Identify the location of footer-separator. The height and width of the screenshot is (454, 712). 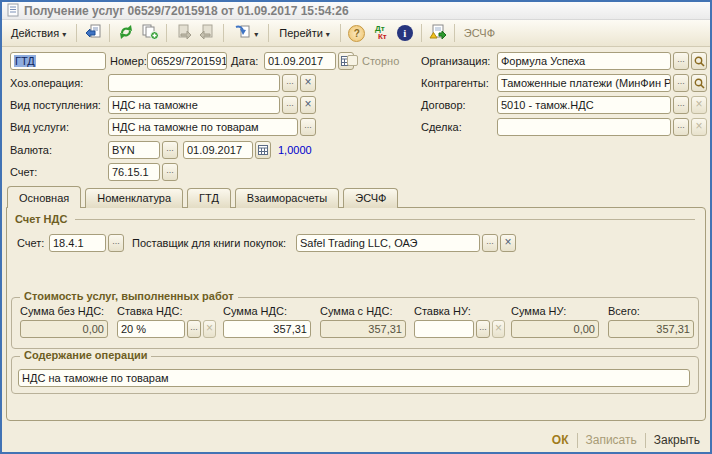
(578, 440).